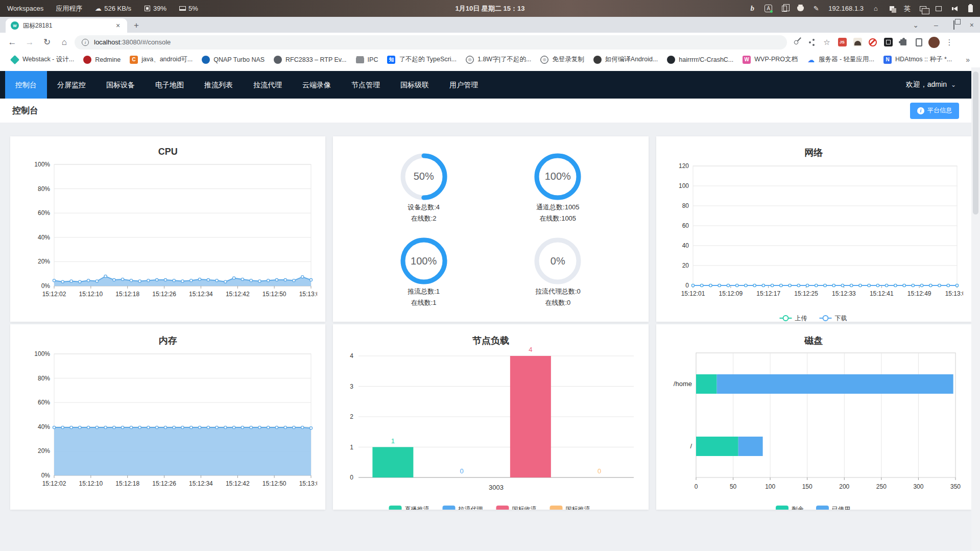  I want to click on nav-item-3: 国标设备, so click(121, 85).